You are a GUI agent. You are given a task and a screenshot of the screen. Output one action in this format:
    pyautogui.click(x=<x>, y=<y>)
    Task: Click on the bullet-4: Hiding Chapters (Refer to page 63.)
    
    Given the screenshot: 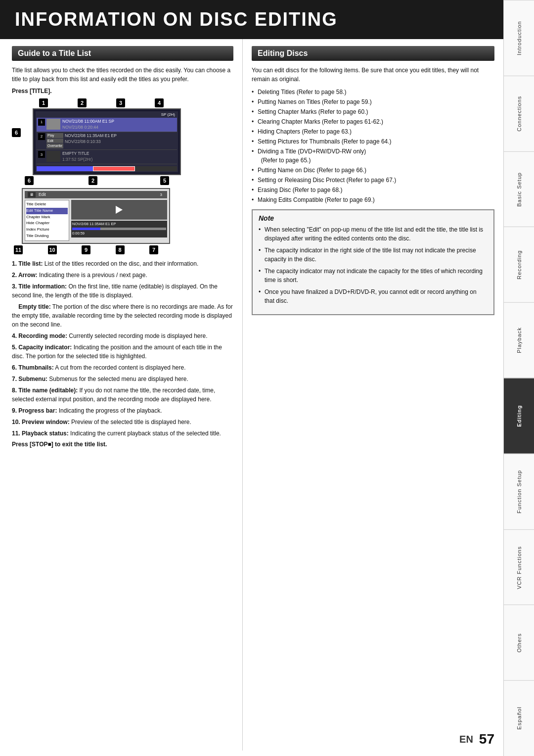 What is the action you would take?
    pyautogui.click(x=373, y=132)
    